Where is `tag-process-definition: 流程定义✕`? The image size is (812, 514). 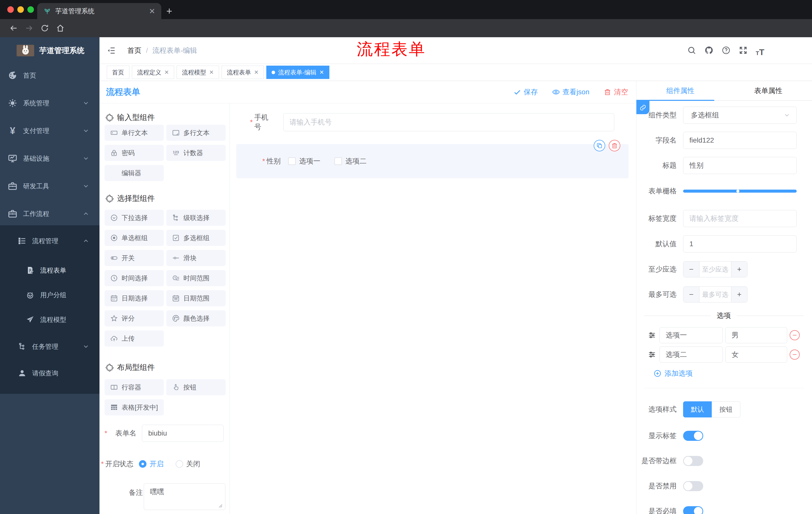 tag-process-definition: 流程定义✕ is located at coordinates (153, 72).